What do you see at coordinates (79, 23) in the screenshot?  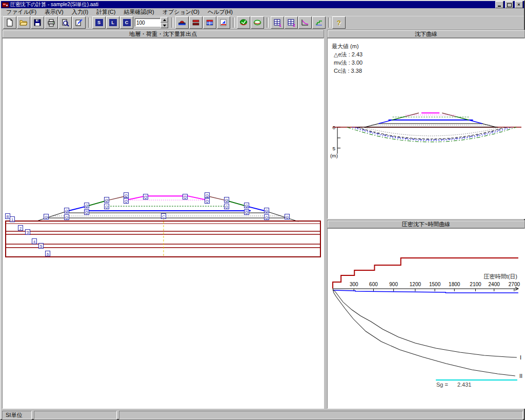 I see `edit-conditions-button` at bounding box center [79, 23].